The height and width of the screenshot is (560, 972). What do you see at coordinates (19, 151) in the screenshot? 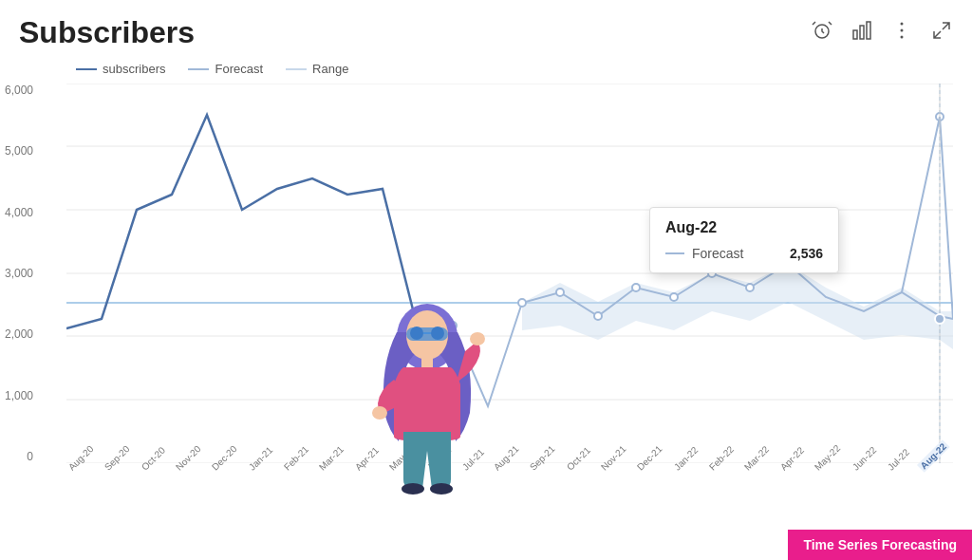
I see `y-label-5000: 5,000` at bounding box center [19, 151].